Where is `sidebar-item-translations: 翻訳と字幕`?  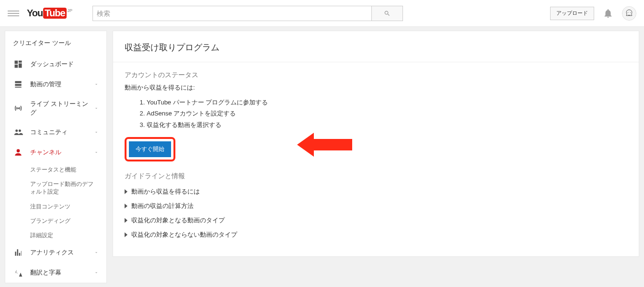 sidebar-item-translations: 翻訳と字幕 is located at coordinates (56, 273).